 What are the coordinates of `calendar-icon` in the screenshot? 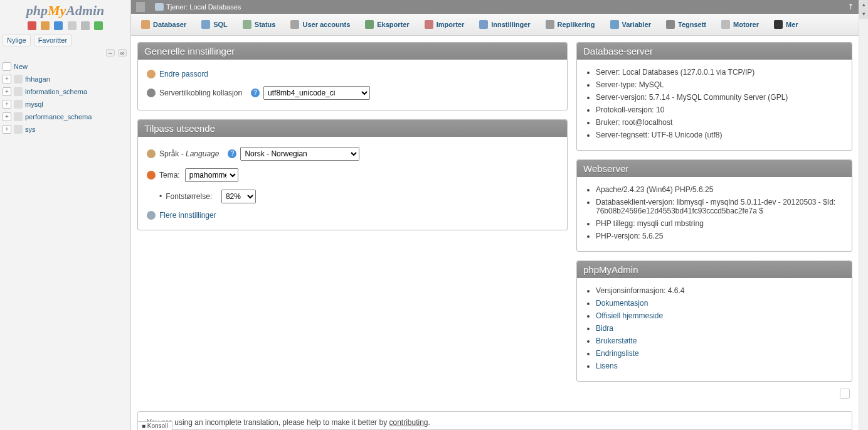 It's located at (845, 394).